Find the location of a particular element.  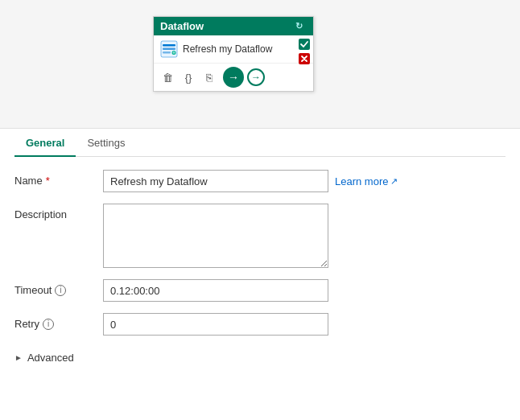

name-input-area: Learn more ↗ is located at coordinates (304, 181).